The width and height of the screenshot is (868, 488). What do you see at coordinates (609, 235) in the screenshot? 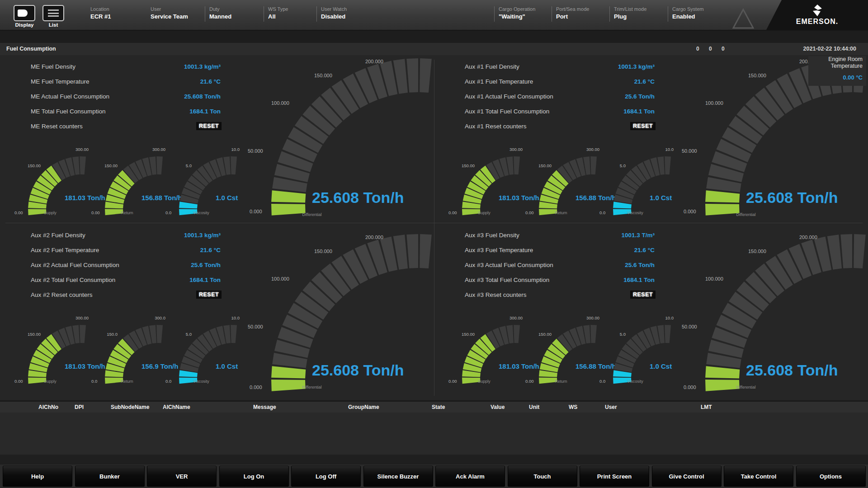
I see `field-value: 1001.3 T/m³` at bounding box center [609, 235].